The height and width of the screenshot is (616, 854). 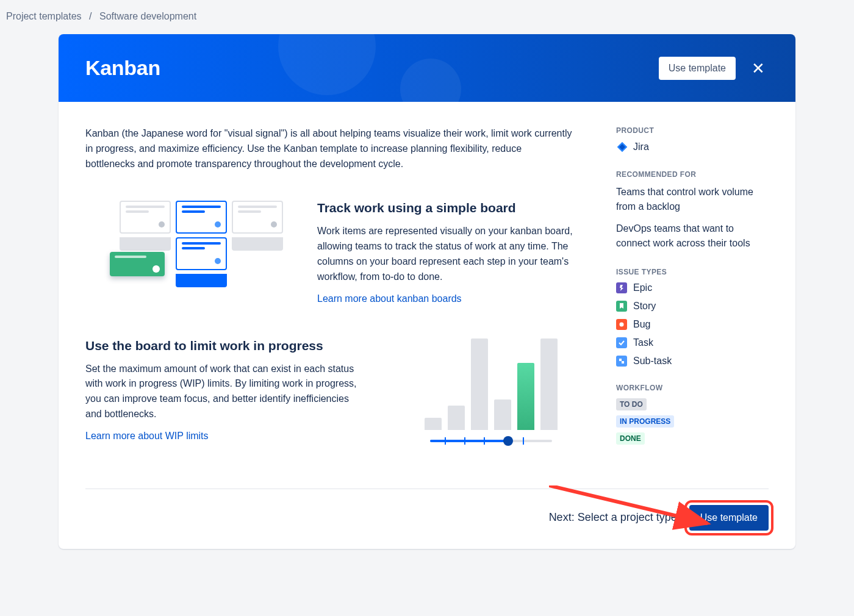 I want to click on feature-title: Track work using a simple board, so click(x=454, y=208).